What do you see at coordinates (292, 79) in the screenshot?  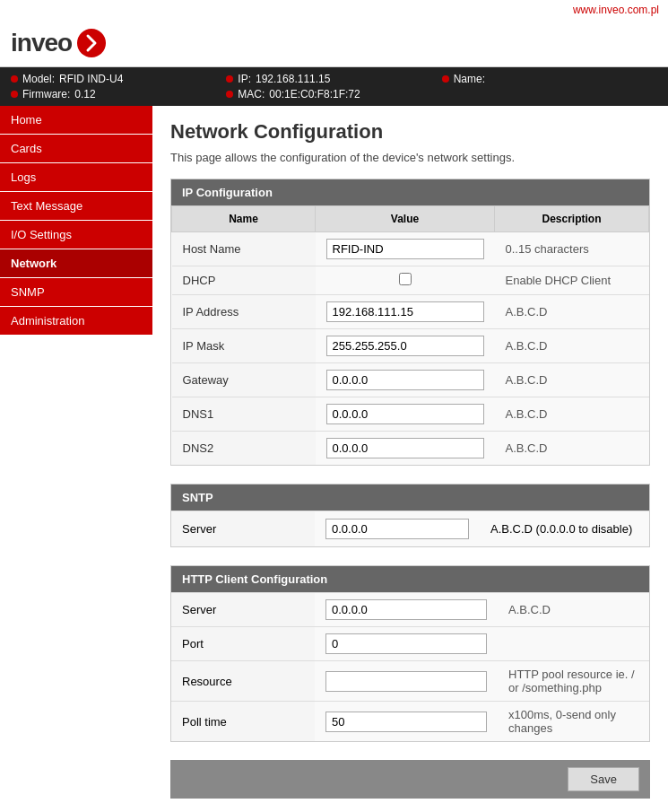 I see `ip-value: 192.168.111.15` at bounding box center [292, 79].